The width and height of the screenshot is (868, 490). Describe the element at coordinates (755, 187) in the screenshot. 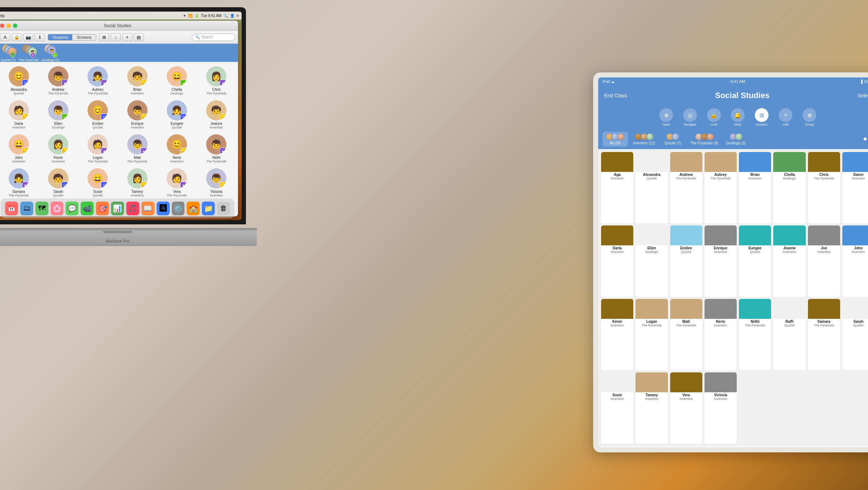

I see `ipad-student-brian: Brian Invention` at that location.